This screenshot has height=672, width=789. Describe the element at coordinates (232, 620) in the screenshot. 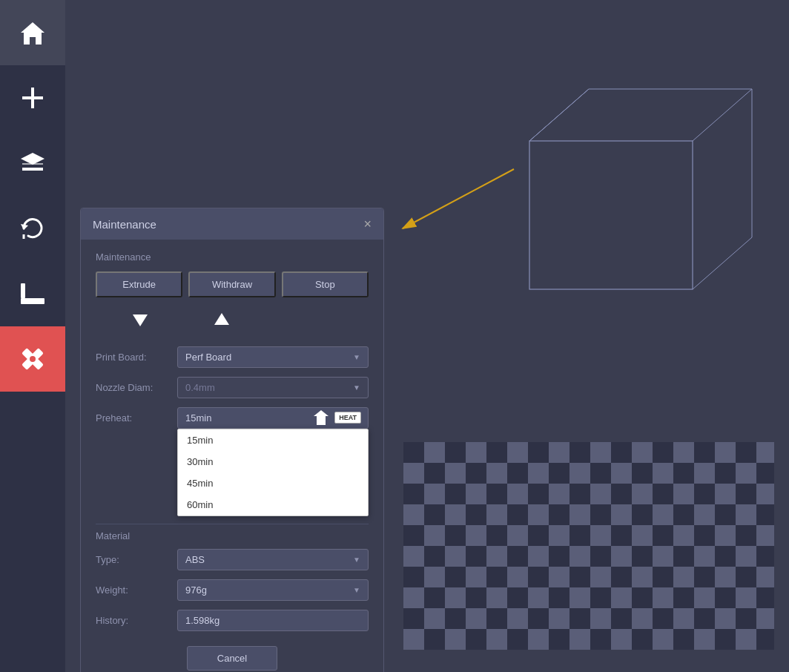

I see `material-history-row: History: 1.598kg` at that location.